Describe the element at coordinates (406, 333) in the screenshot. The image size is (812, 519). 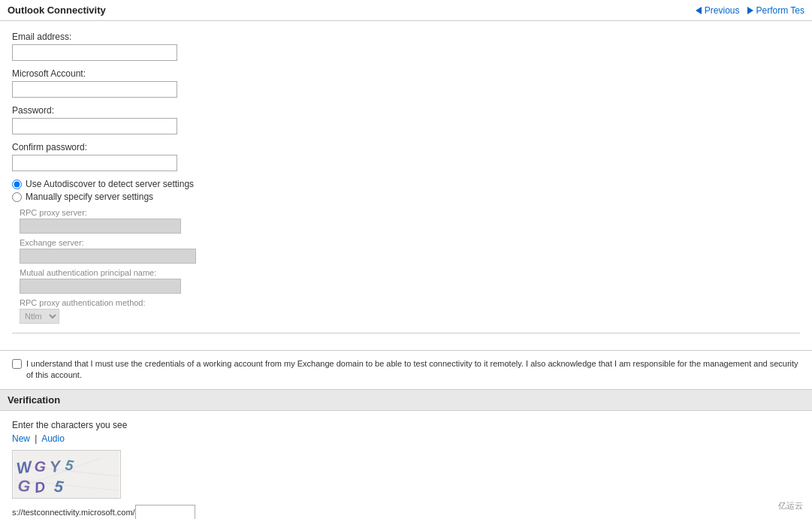
I see `form-divider` at that location.